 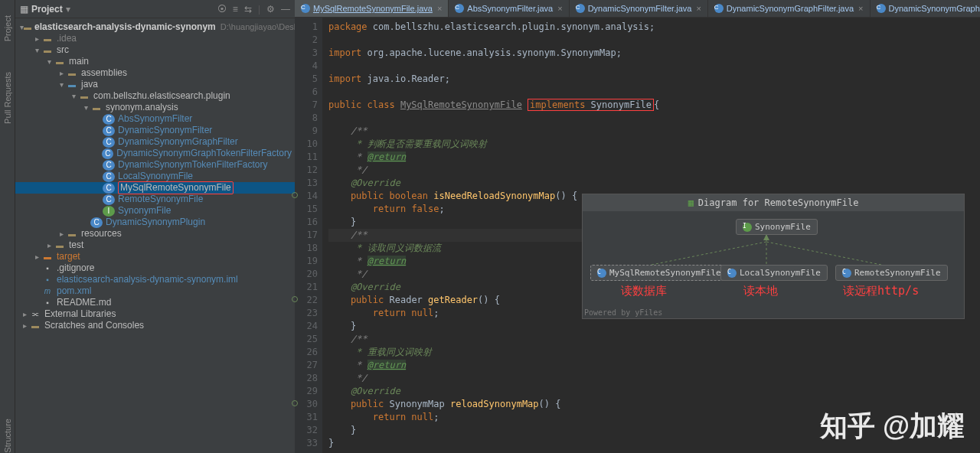 I want to click on tab: CDynamicSynonymFilter.java×, so click(x=639, y=8).